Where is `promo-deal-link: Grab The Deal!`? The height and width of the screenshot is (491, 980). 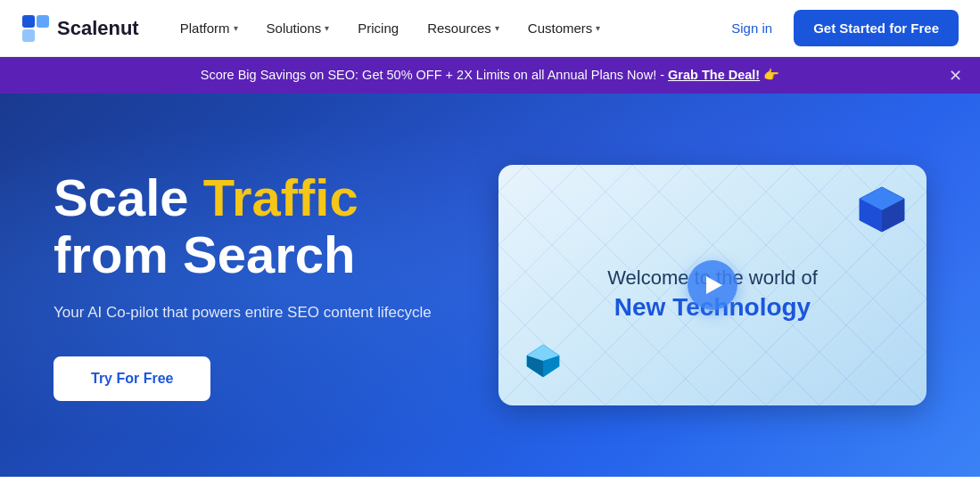 promo-deal-link: Grab The Deal! is located at coordinates (713, 75).